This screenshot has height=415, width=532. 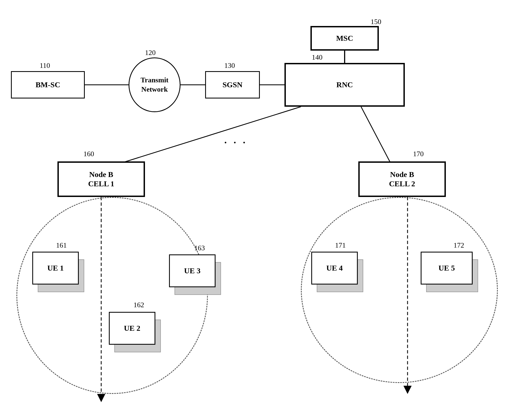 I want to click on rnc-box: RNC, so click(x=345, y=85).